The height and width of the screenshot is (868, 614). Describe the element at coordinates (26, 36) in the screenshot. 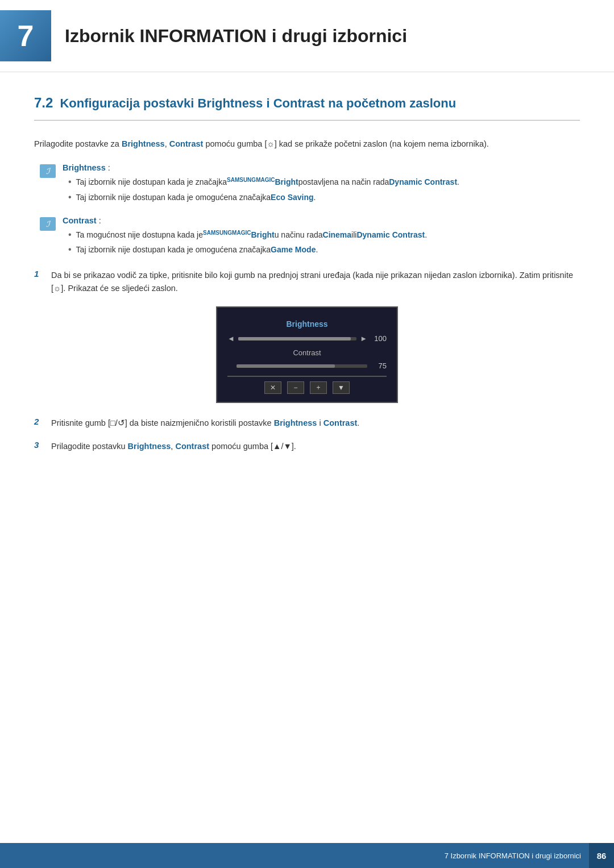

I see `chapter-number-block: 7` at that location.